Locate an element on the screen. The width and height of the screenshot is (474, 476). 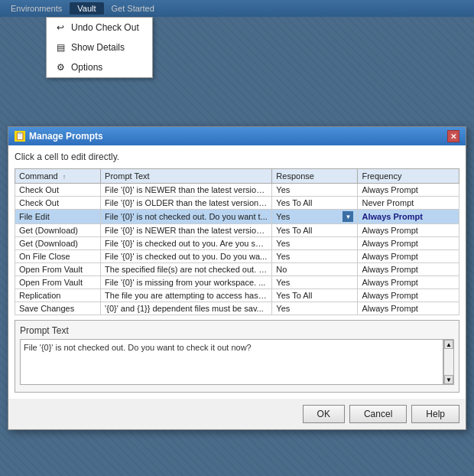
table-row: ReplicationThe file you are attempting t… is located at coordinates (237, 295).